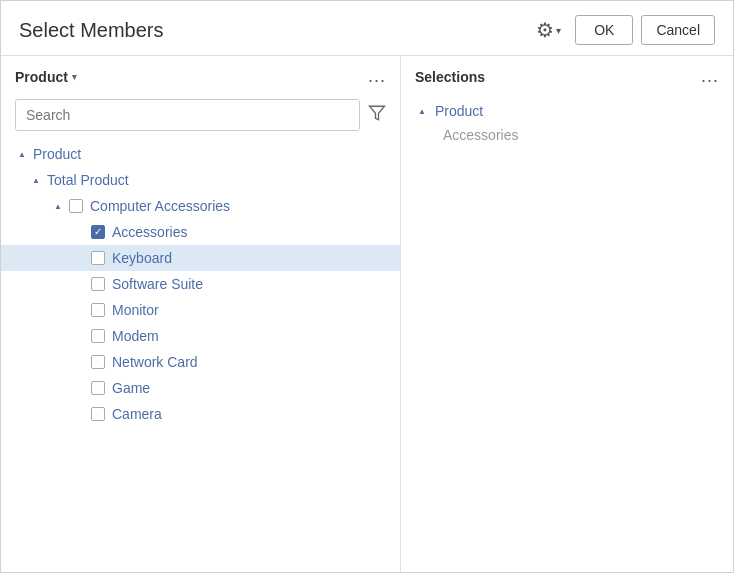 The height and width of the screenshot is (573, 734). What do you see at coordinates (76, 206) in the screenshot?
I see `computer-accessories-checkbox` at bounding box center [76, 206].